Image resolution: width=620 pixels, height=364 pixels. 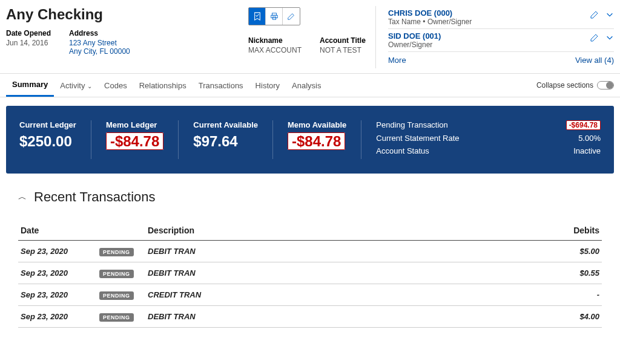 I want to click on account-title: Any Checking, so click(x=127, y=15).